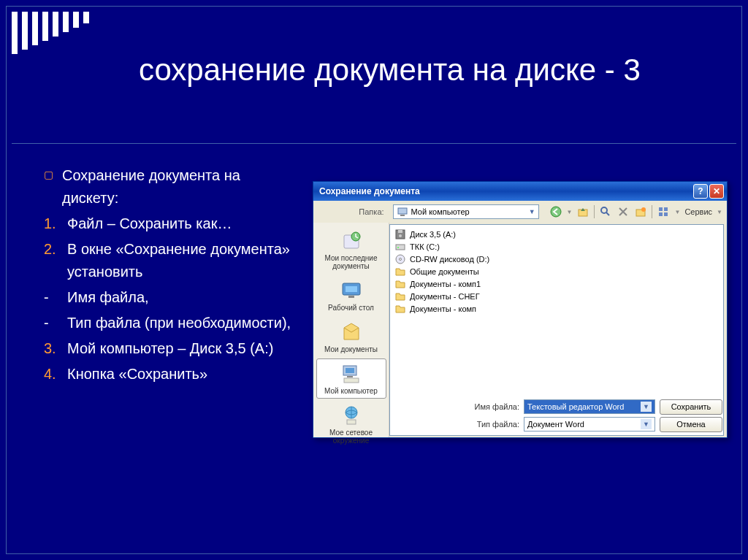 The height and width of the screenshot is (560, 748). What do you see at coordinates (172, 276) in the screenshot?
I see `slide-content: ▢ Сохранение документа на дискету: 1.Фай…` at bounding box center [172, 276].